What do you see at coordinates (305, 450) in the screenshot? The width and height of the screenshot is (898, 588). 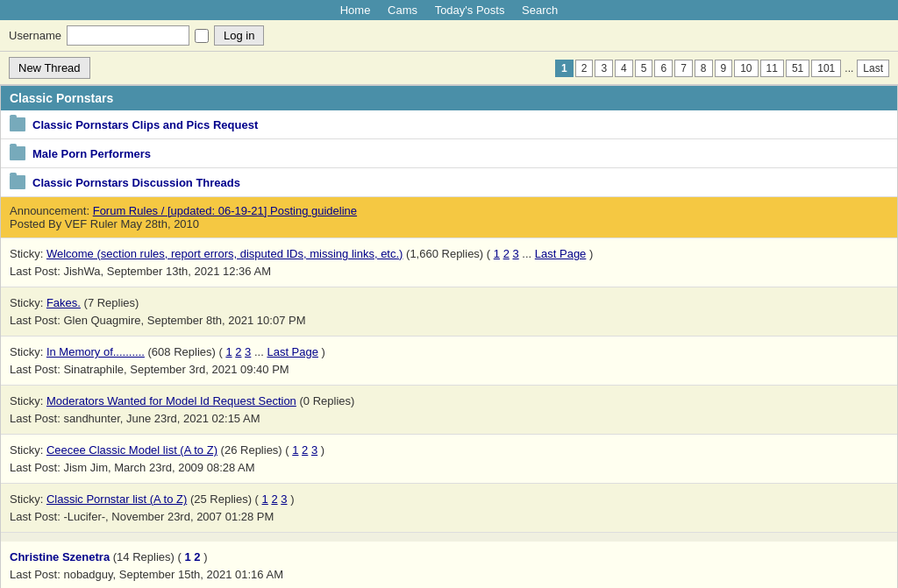 I see `thread-ceecee-p2: 2` at bounding box center [305, 450].